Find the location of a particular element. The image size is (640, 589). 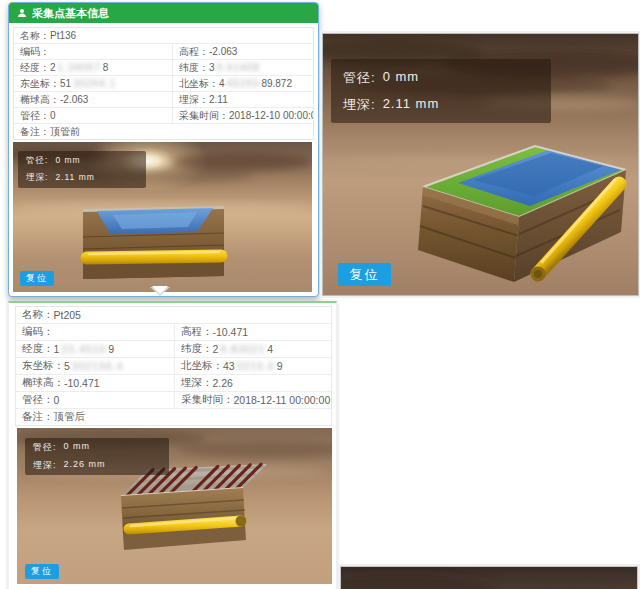

field-collect-time: 采集时间：2018-12-11 00:00:00.000 is located at coordinates (253, 400).